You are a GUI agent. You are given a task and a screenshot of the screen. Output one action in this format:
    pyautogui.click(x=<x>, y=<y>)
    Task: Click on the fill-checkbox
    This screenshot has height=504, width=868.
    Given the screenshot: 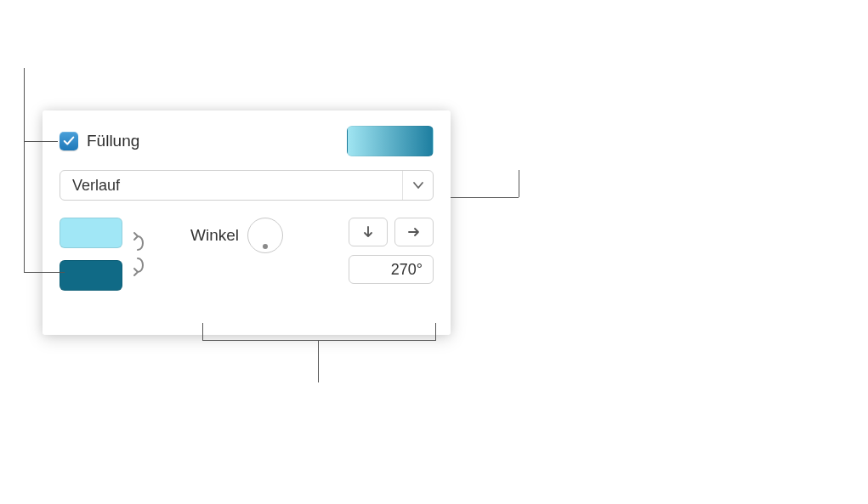 What is the action you would take?
    pyautogui.click(x=69, y=141)
    